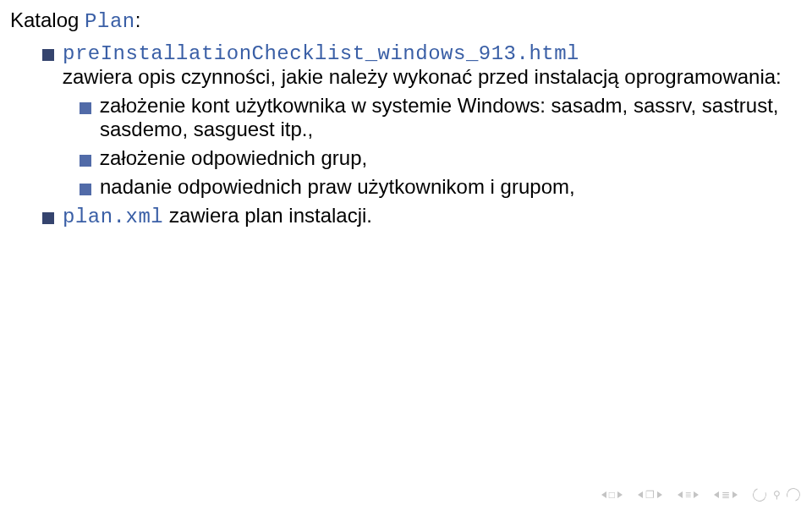 Image resolution: width=812 pixels, height=510 pixels. What do you see at coordinates (612, 495) in the screenshot?
I see `frame-icon: □` at bounding box center [612, 495].